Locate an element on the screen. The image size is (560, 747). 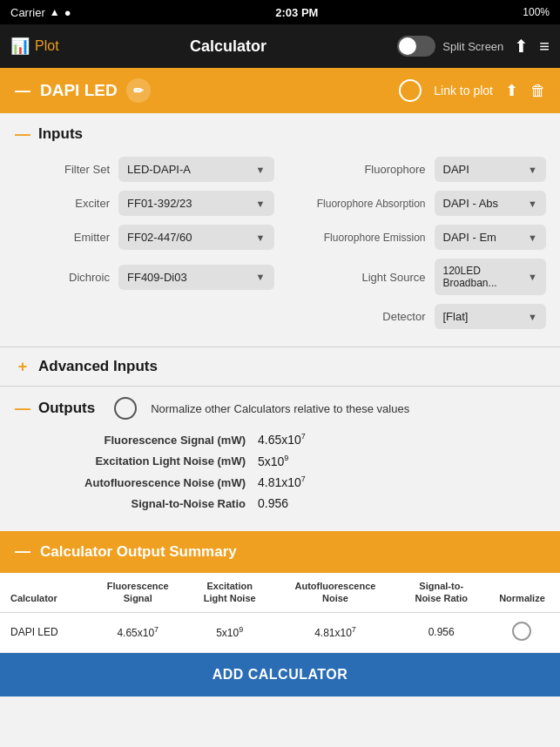
menu-icon: ≡ is located at coordinates (544, 47).